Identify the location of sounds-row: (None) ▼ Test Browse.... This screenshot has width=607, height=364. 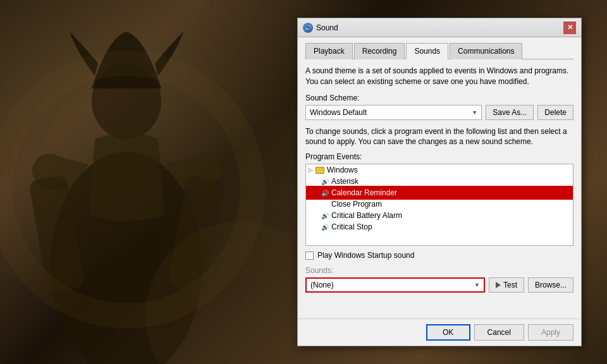
(439, 285).